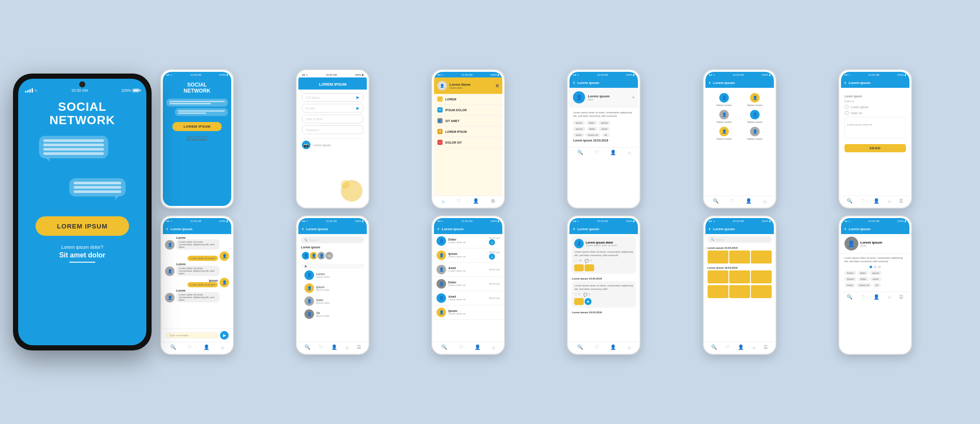 The width and height of the screenshot is (980, 424). Describe the element at coordinates (197, 139) in the screenshot. I see `phone-signup-blue: ●● ∿ 10:30 AM 100% ▮ SOCIALNETWORK LOREM` at that location.